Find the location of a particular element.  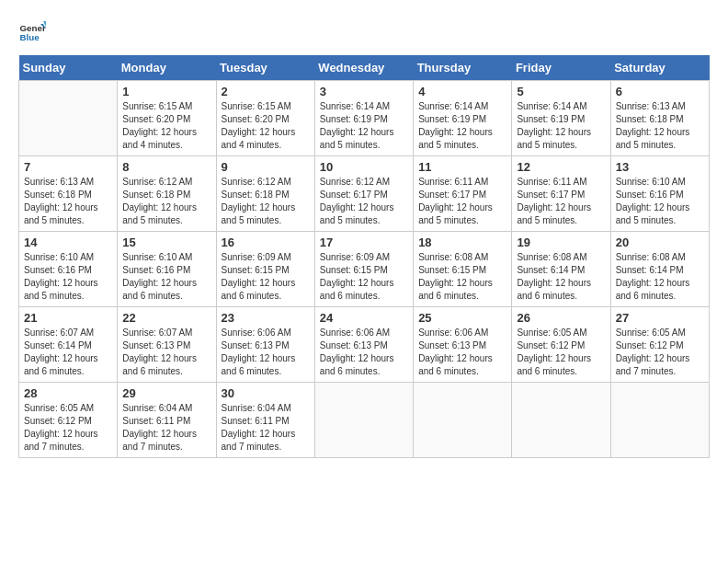

day-number: 21 is located at coordinates (68, 318).